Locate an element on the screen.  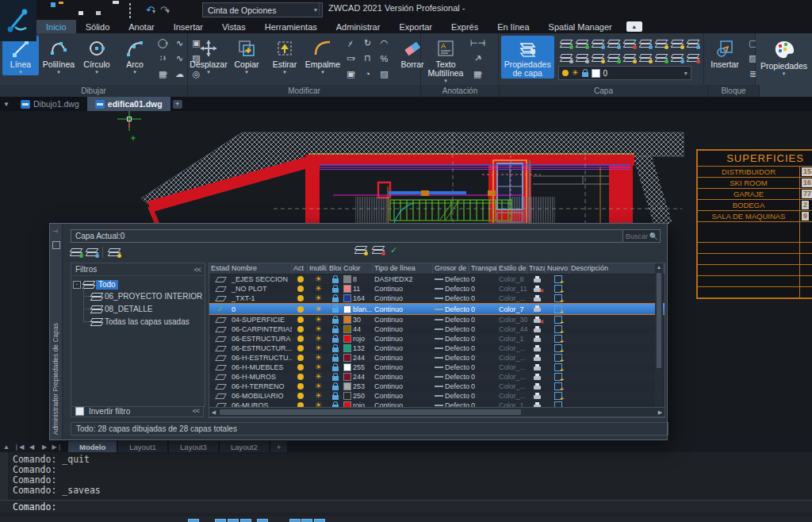
new-file-icon is located at coordinates (48, 10).